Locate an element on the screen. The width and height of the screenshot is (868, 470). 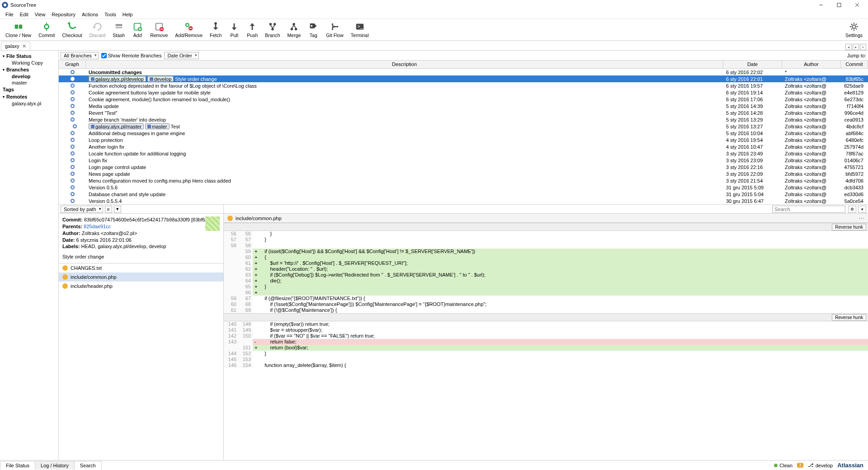
diff-line: 5656 } is located at coordinates (546, 234).